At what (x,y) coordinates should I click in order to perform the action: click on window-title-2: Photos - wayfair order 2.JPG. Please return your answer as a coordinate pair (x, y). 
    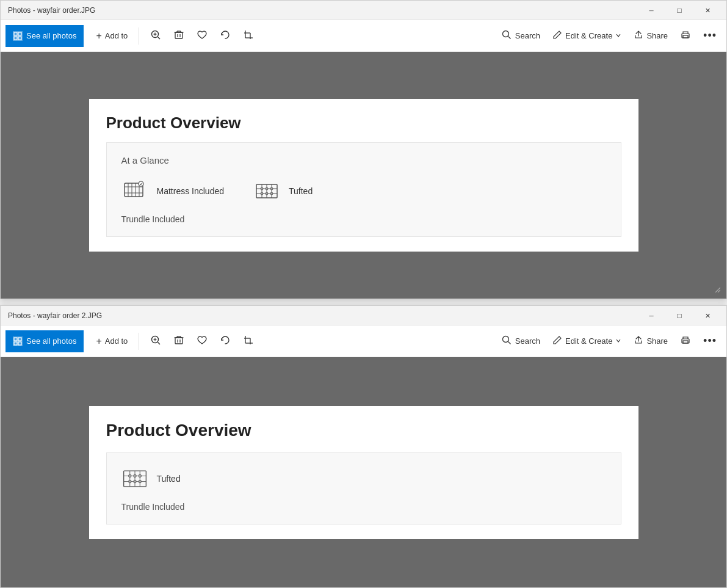
    Looking at the image, I should click on (321, 316).